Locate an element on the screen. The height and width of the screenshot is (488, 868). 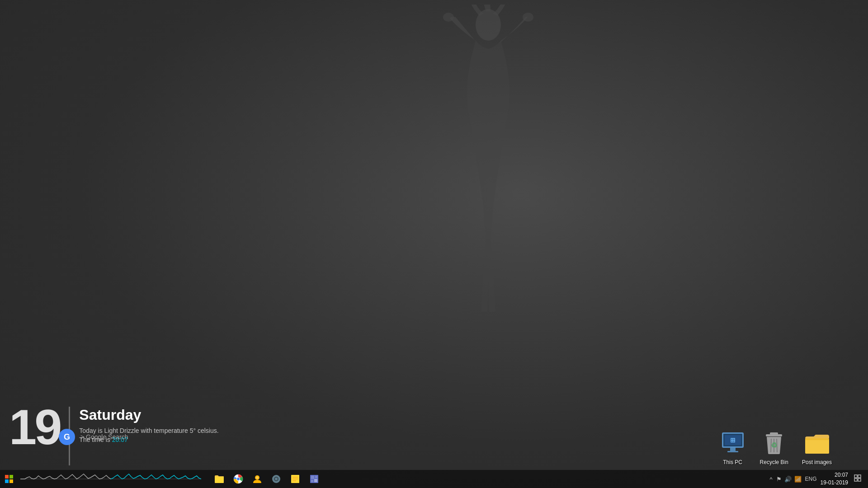
google-button: G is located at coordinates (67, 437).